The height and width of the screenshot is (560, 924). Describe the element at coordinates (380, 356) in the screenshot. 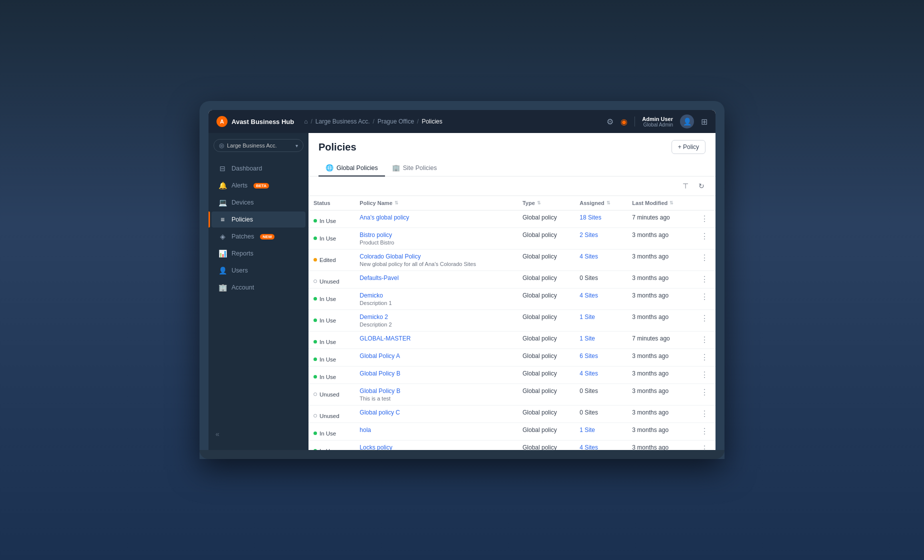

I see `policy-name-link: Global Policy A` at that location.